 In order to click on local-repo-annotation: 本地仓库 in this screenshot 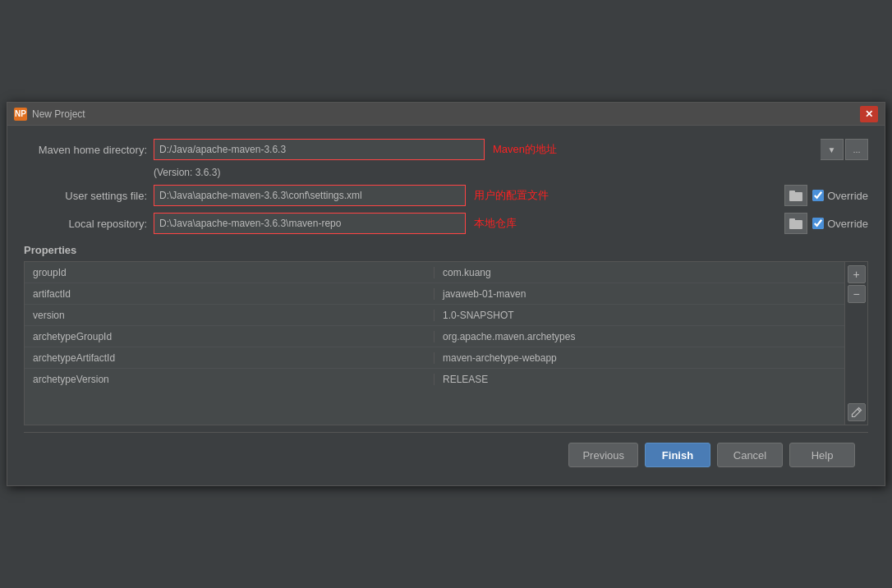, I will do `click(624, 223)`.